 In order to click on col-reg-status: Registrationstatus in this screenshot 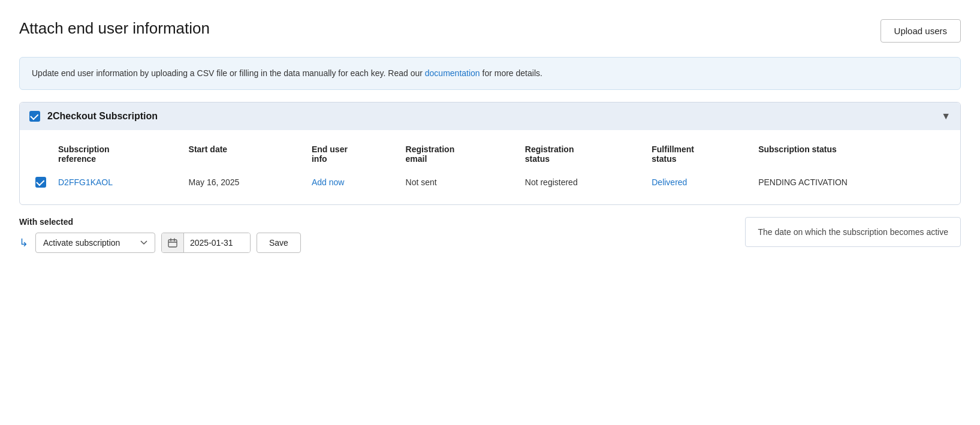, I will do `click(583, 155)`.